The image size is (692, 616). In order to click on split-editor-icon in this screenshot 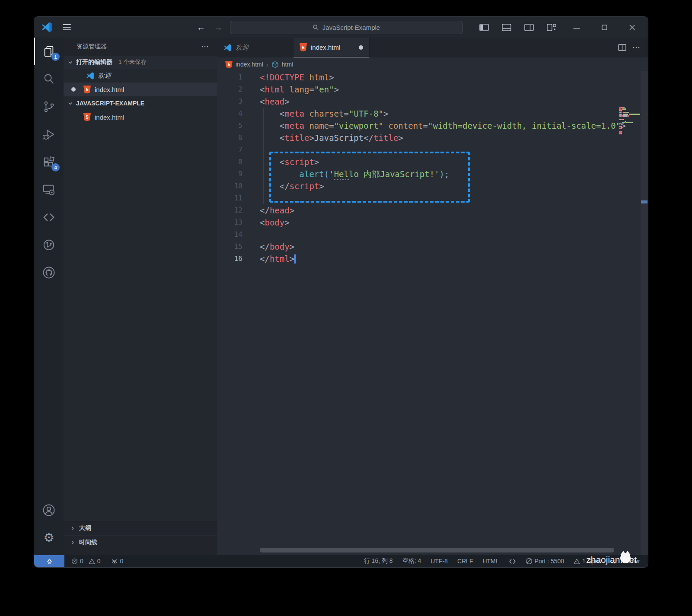, I will do `click(622, 48)`.